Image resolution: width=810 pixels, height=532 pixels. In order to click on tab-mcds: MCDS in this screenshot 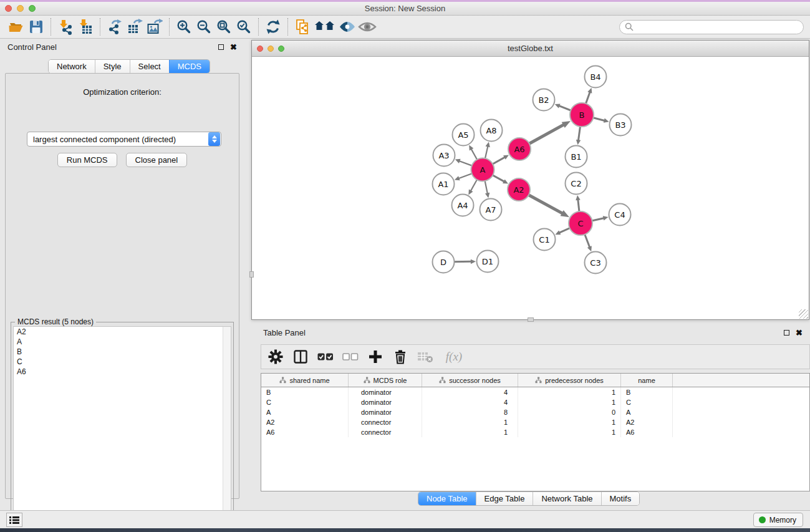, I will do `click(190, 66)`.